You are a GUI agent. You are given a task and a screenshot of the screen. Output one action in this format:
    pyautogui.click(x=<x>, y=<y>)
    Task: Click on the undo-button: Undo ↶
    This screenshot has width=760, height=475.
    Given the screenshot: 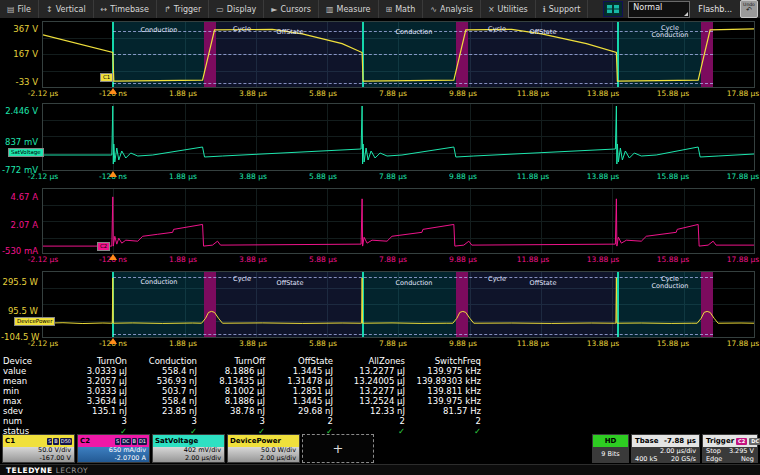 What is the action you would take?
    pyautogui.click(x=749, y=9)
    